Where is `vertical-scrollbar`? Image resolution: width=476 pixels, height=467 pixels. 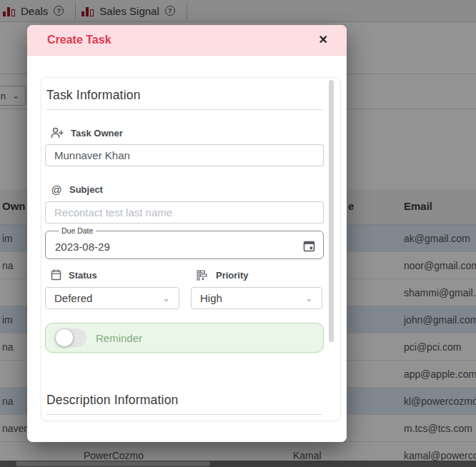 vertical-scrollbar is located at coordinates (332, 211).